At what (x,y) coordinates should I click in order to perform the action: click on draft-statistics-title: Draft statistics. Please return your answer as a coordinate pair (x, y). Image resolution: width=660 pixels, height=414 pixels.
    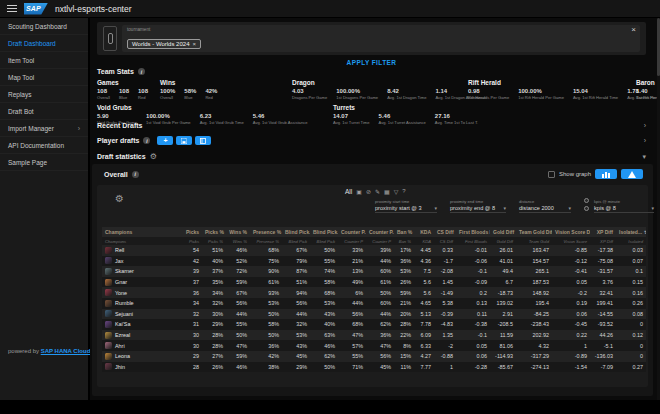
    Looking at the image, I should click on (122, 156).